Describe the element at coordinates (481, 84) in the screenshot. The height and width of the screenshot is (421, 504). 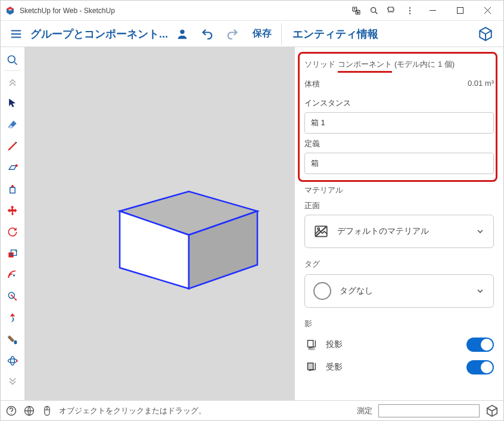
I see `volume-value: 0.01 m³` at that location.